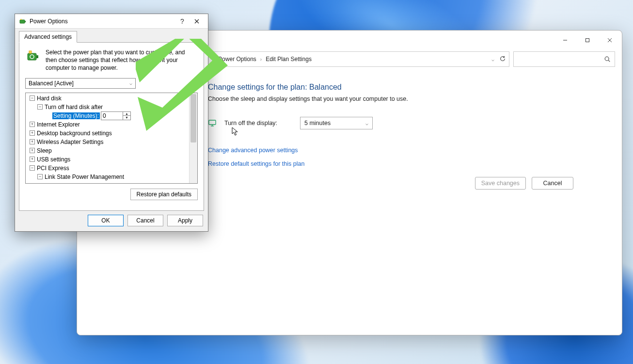 Image resolution: width=633 pixels, height=364 pixels. What do you see at coordinates (336, 123) in the screenshot?
I see `turn-off-display-dropdown: 5 minutes ⌵` at bounding box center [336, 123].